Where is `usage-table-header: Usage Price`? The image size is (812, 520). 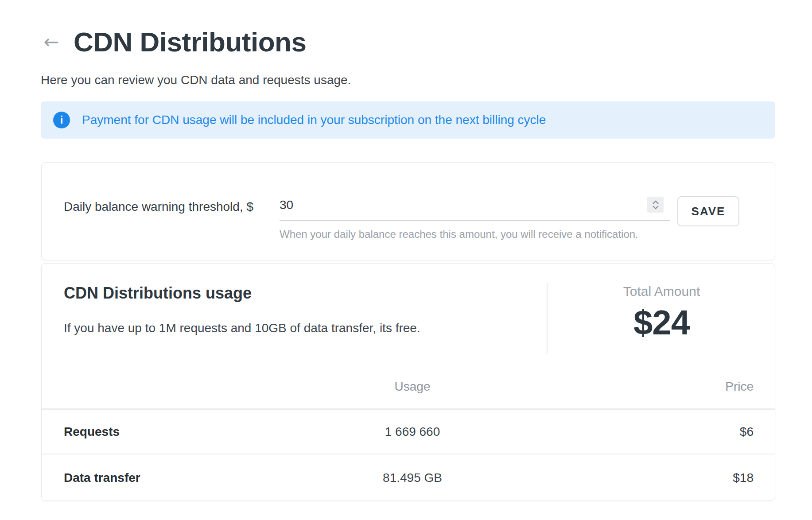
usage-table-header: Usage Price is located at coordinates (408, 387).